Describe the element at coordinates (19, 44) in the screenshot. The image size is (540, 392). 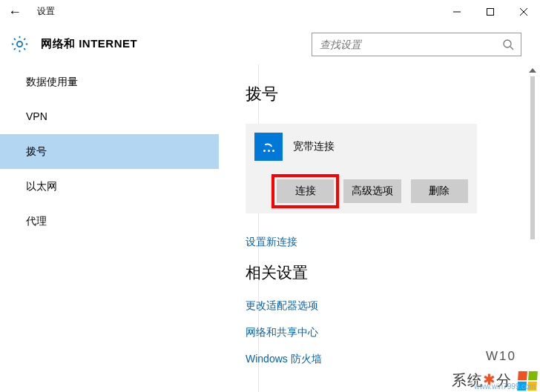
I see `settings-gear-icon` at that location.